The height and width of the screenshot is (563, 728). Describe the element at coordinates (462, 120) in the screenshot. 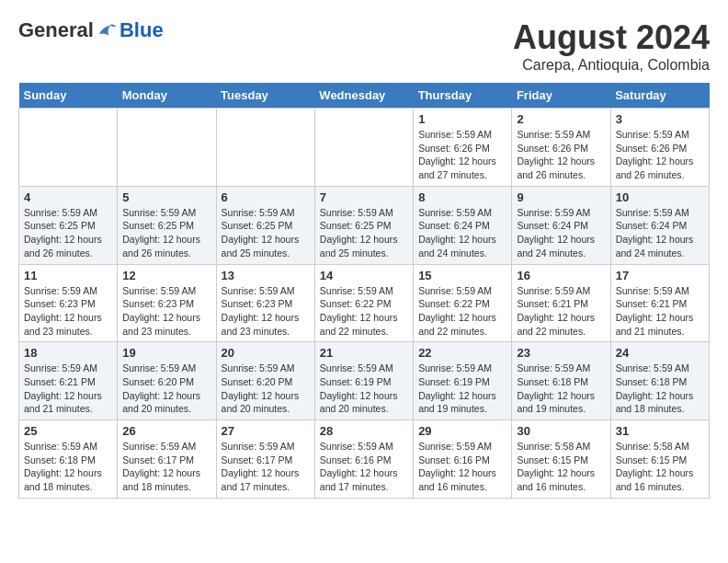

I see `day-number: 1` at that location.